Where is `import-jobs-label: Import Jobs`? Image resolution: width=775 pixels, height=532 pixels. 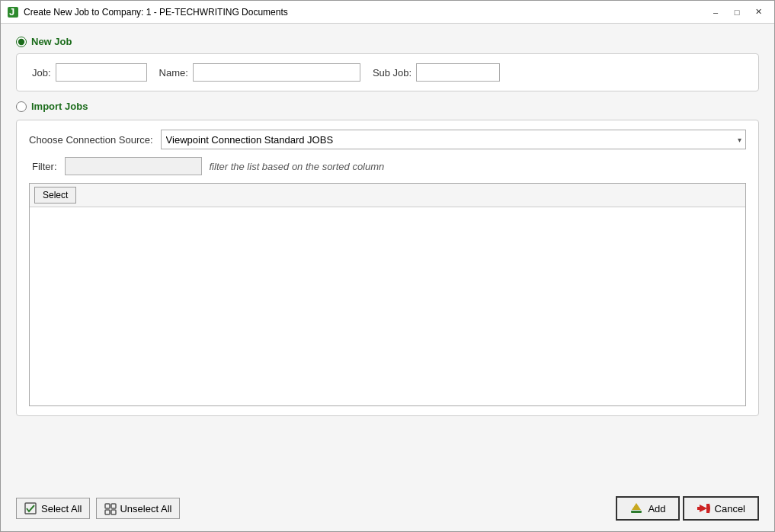
import-jobs-label: Import Jobs is located at coordinates (59, 107).